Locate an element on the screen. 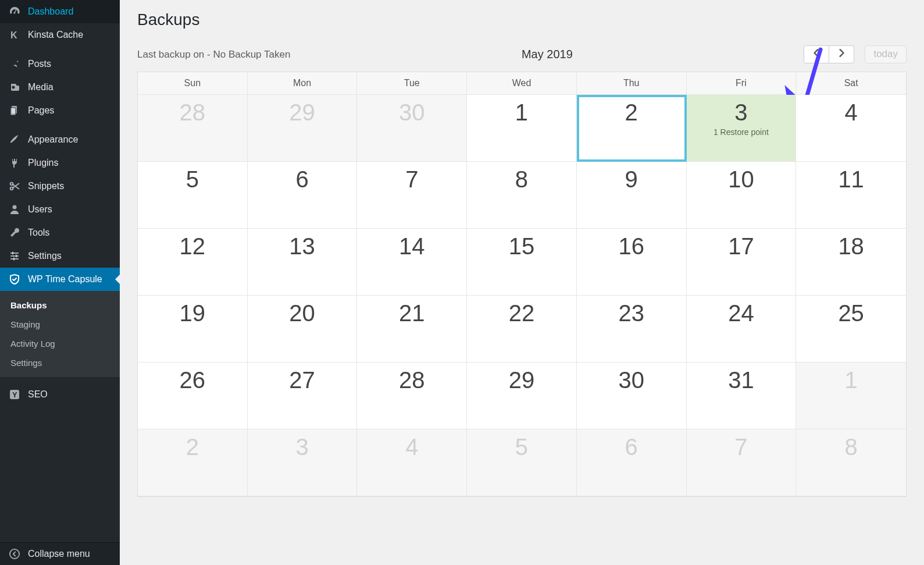 Image resolution: width=924 pixels, height=565 pixels. collapse-menu-label: Collapse menu is located at coordinates (59, 554).